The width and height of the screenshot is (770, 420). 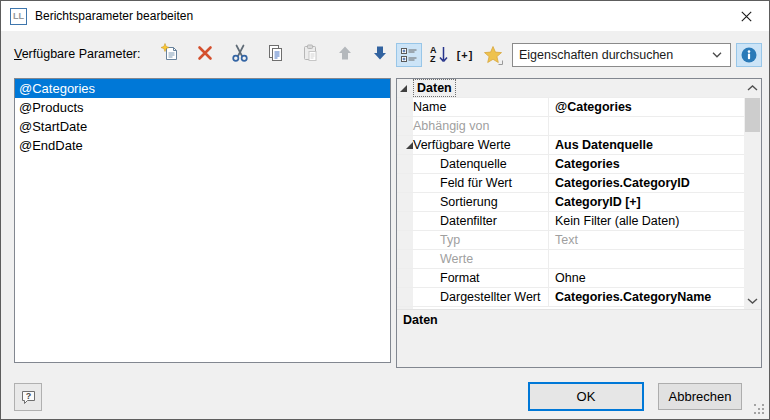 What do you see at coordinates (493, 55) in the screenshot?
I see `star-icon` at bounding box center [493, 55].